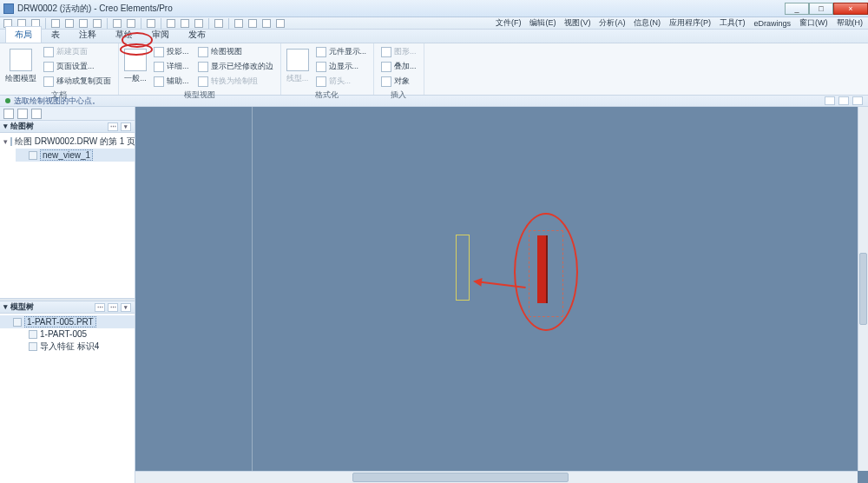 The width and height of the screenshot is (868, 483). I want to click on window-controls: _ □ ×, so click(826, 9).